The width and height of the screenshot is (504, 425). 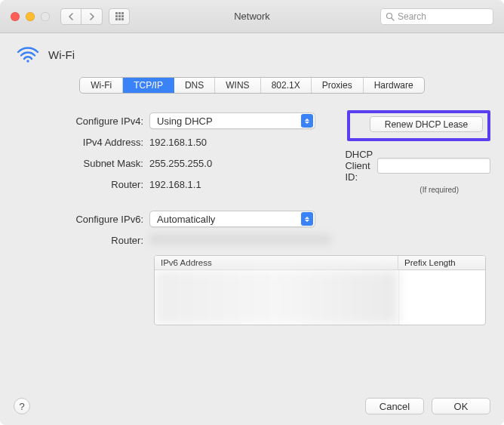 I want to click on configure-ipv4-value: Using DHCP, so click(x=185, y=121).